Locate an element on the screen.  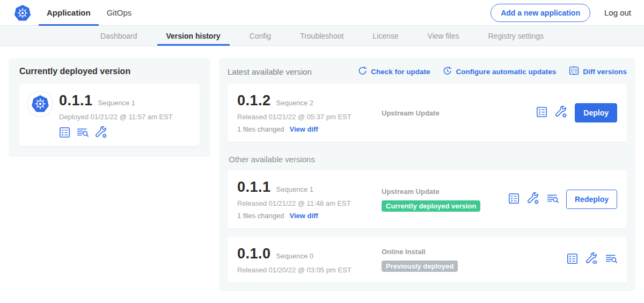
subnav-registry-settings: Registry settings is located at coordinates (516, 35).